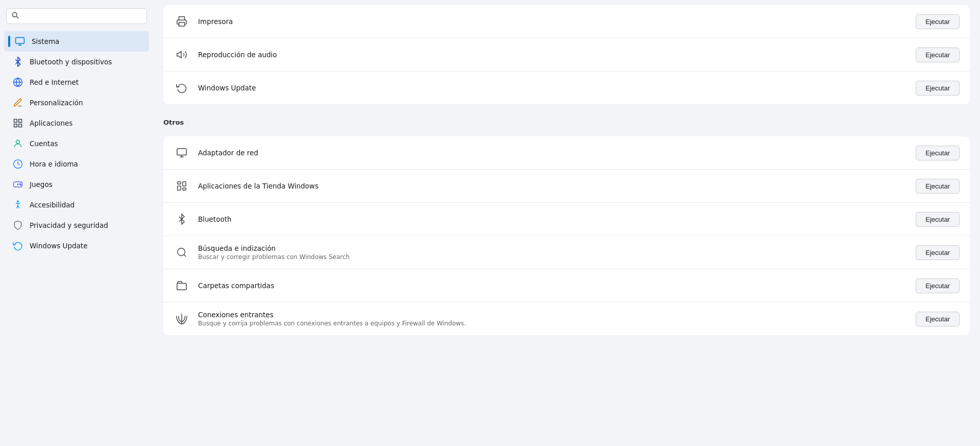  Describe the element at coordinates (553, 315) in the screenshot. I see `trouble-name-conexiones: Conexiones entrantes` at that location.